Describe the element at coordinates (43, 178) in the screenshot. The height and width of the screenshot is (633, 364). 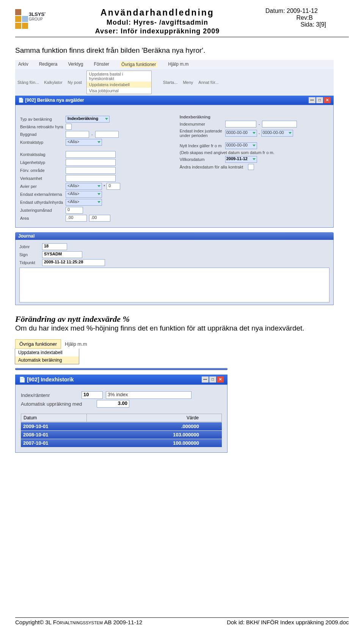
I see `field-label: Verksamhet` at that location.